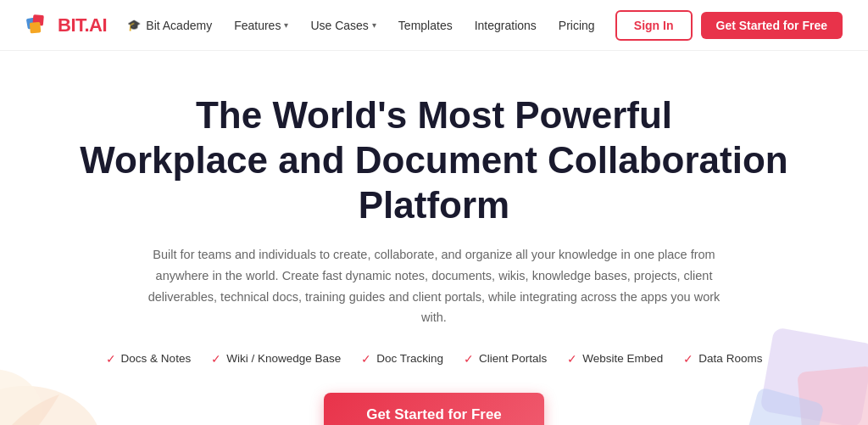  What do you see at coordinates (426, 25) in the screenshot?
I see `nav-templates: Templates` at bounding box center [426, 25].